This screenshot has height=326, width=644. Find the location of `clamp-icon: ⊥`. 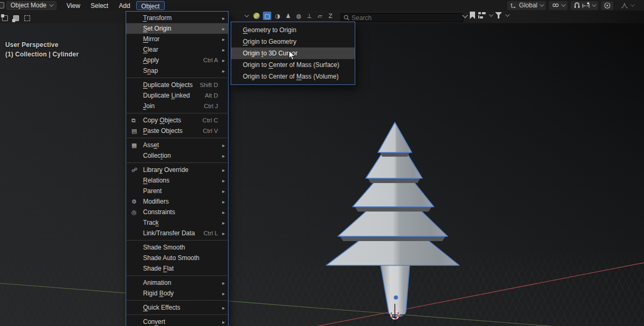

clamp-icon: ⊥ is located at coordinates (309, 16).